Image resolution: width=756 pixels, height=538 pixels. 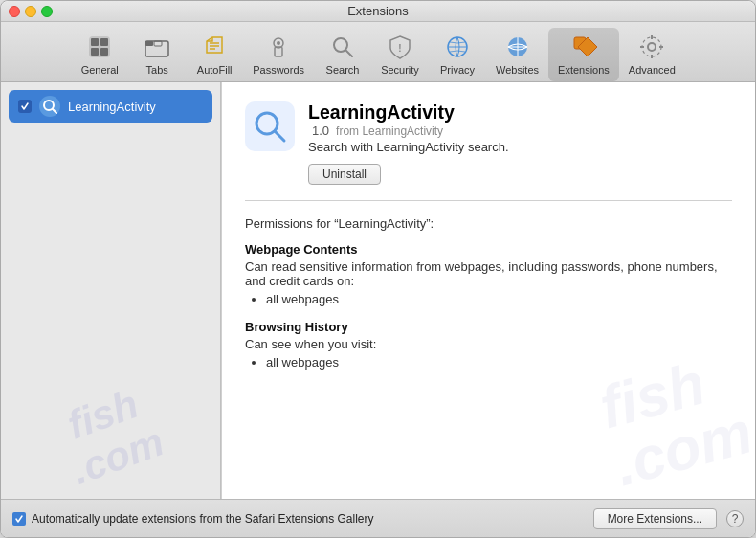 I want to click on toolbar-item-websites: Websites, so click(x=517, y=55).